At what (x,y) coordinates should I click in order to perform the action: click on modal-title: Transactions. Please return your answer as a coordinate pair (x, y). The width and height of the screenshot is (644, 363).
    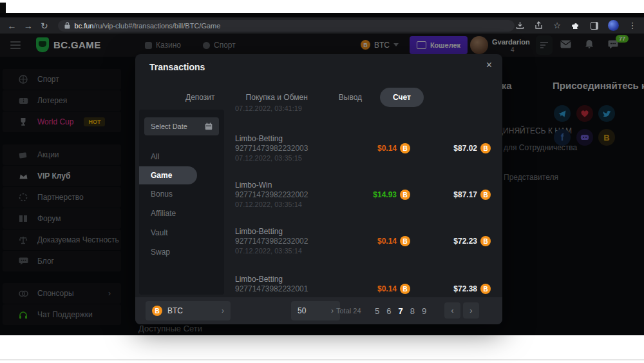
    Looking at the image, I should click on (177, 67).